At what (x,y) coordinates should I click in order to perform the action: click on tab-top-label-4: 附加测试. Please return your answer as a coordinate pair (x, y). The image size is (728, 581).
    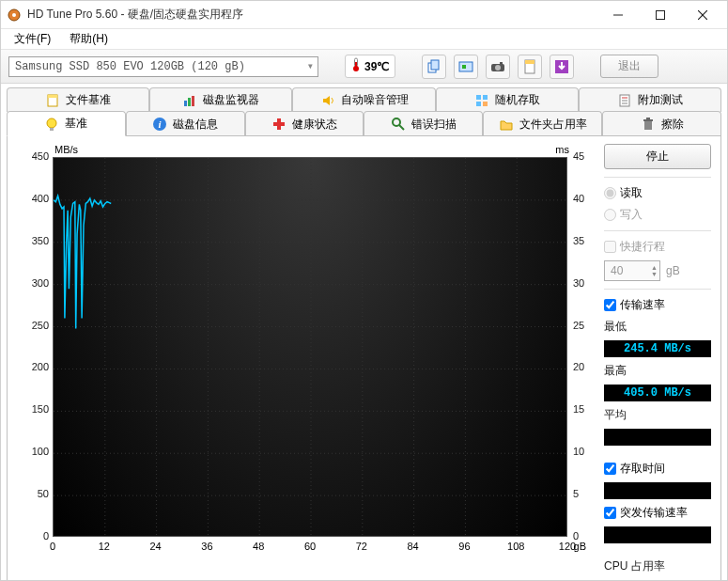
    Looking at the image, I should click on (660, 100).